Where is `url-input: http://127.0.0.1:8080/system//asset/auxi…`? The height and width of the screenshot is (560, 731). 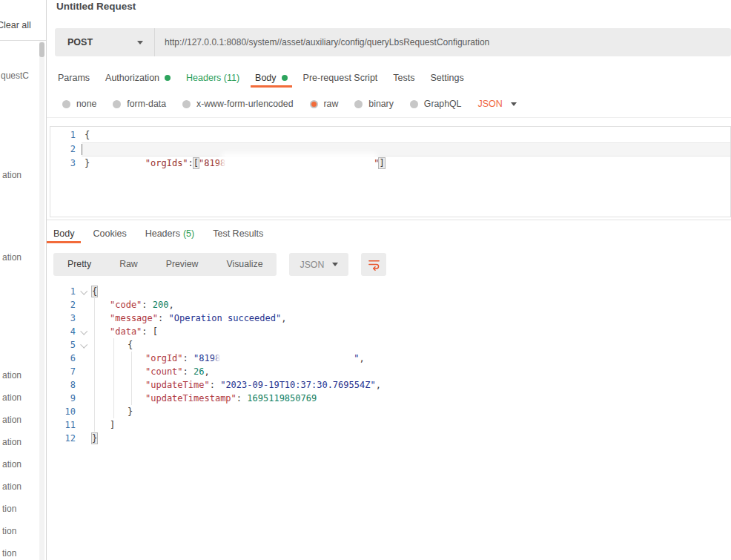
url-input: http://127.0.0.1:8080/system//asset/auxi… is located at coordinates (443, 42).